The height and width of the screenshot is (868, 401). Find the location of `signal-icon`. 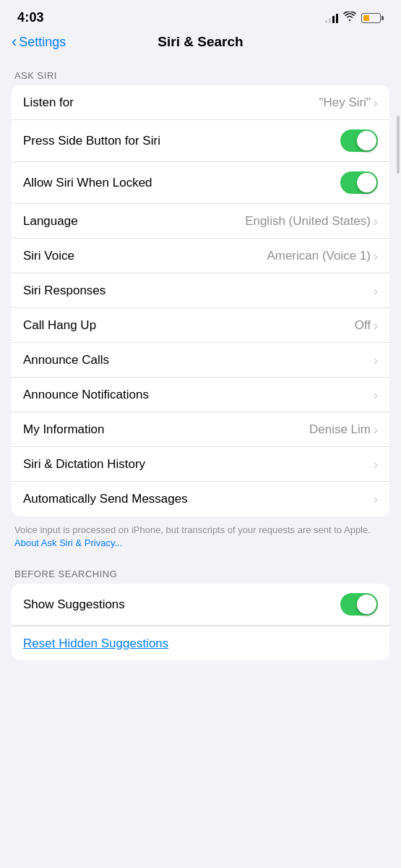

signal-icon is located at coordinates (332, 18).